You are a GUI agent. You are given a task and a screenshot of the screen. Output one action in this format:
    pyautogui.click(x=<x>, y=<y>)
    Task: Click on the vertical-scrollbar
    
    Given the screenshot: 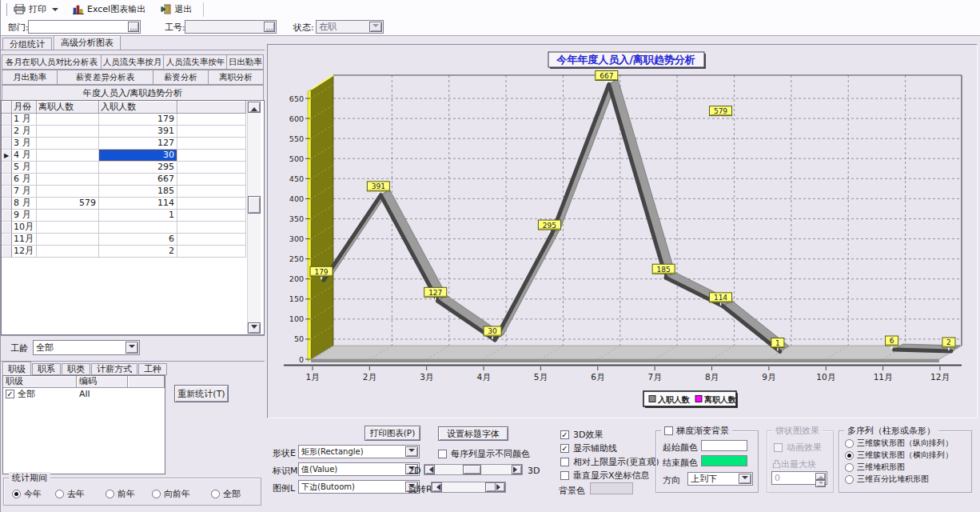 What is the action you would take?
    pyautogui.click(x=254, y=218)
    